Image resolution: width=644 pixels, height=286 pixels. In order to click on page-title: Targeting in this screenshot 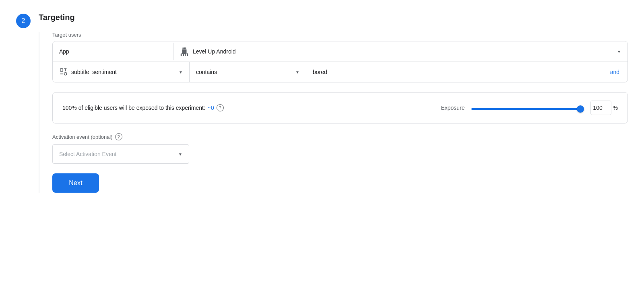, I will do `click(333, 18)`.